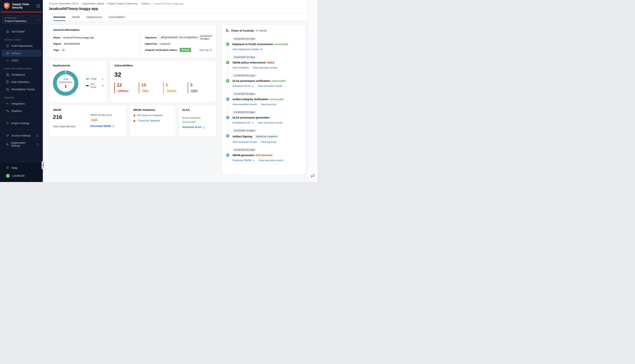 The height and width of the screenshot is (364, 635). What do you see at coordinates (206, 38) in the screenshot?
I see `signature-date: 01/16/2025 03:26pm` at bounding box center [206, 38].